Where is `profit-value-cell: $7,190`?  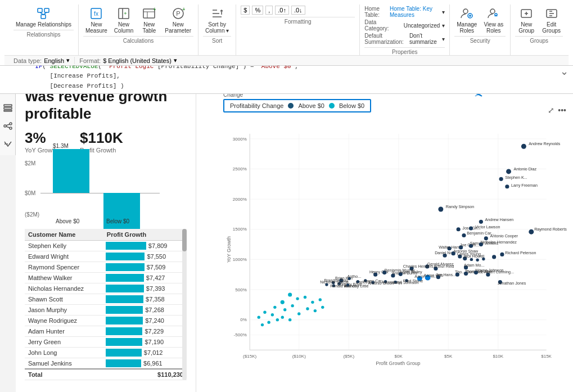
profit-value-cell: $7,190 is located at coordinates (145, 342).